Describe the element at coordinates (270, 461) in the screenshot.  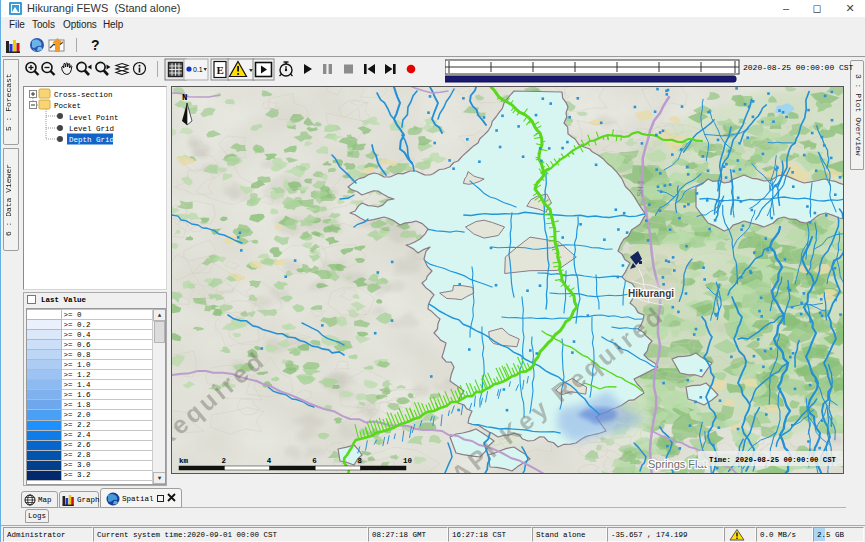
I see `svg-text: 4` at that location.